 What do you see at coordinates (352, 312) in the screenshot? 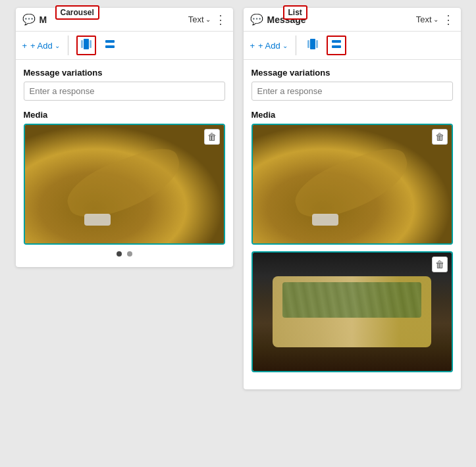
I see `media-card-list-2: 🗑` at bounding box center [352, 312].